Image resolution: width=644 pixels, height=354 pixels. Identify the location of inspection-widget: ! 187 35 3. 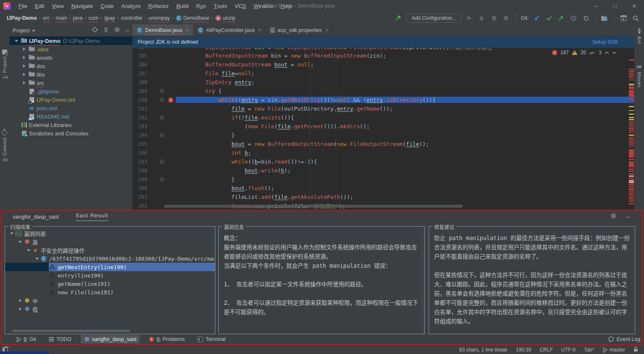
(584, 53).